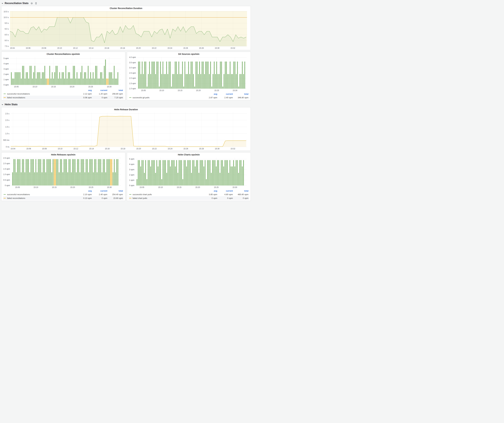  I want to click on svg-text: 0 ns, so click(8, 147).